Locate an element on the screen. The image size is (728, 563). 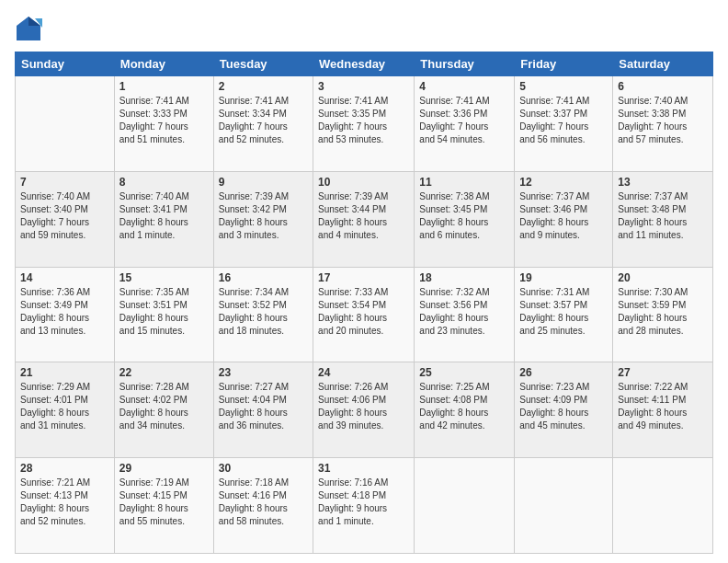
day-number: 24 is located at coordinates (364, 373).